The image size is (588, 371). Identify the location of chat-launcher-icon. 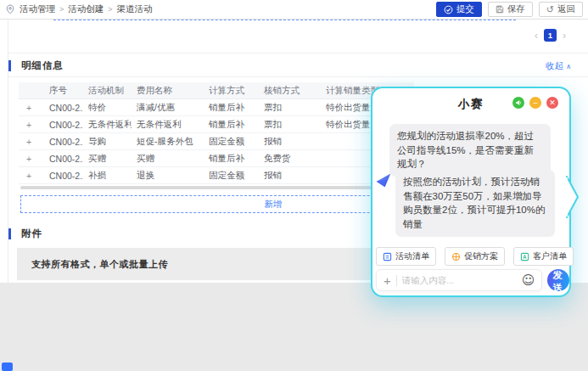
(7, 367).